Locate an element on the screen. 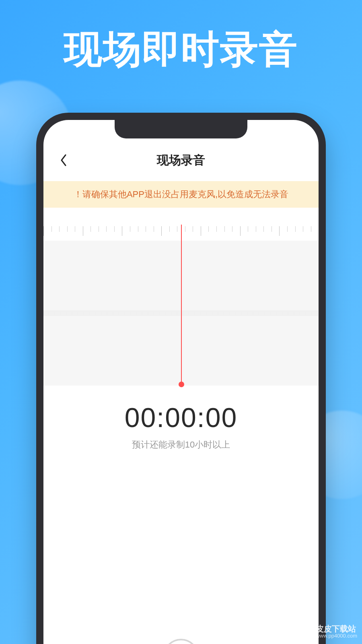 The width and height of the screenshot is (362, 644). page-title: 现场录音 is located at coordinates (181, 160).